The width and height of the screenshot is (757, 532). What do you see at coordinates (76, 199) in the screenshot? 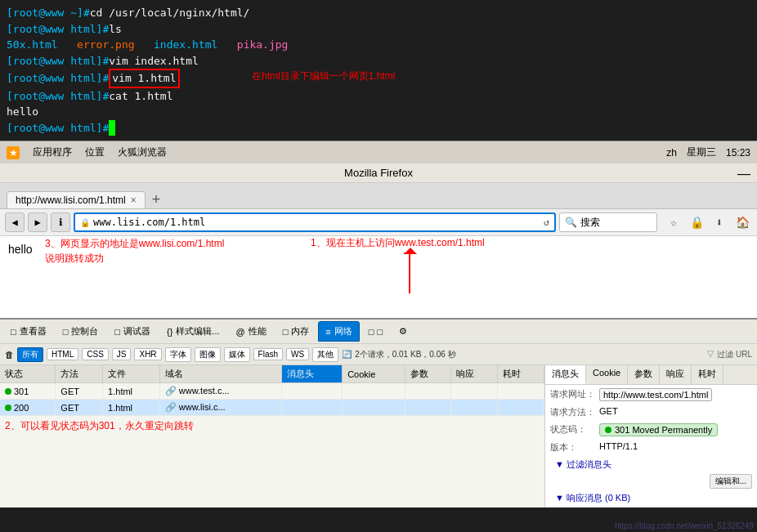
I see `browser-tab-active: http://www.lisi.com/1.html ×` at bounding box center [76, 199].